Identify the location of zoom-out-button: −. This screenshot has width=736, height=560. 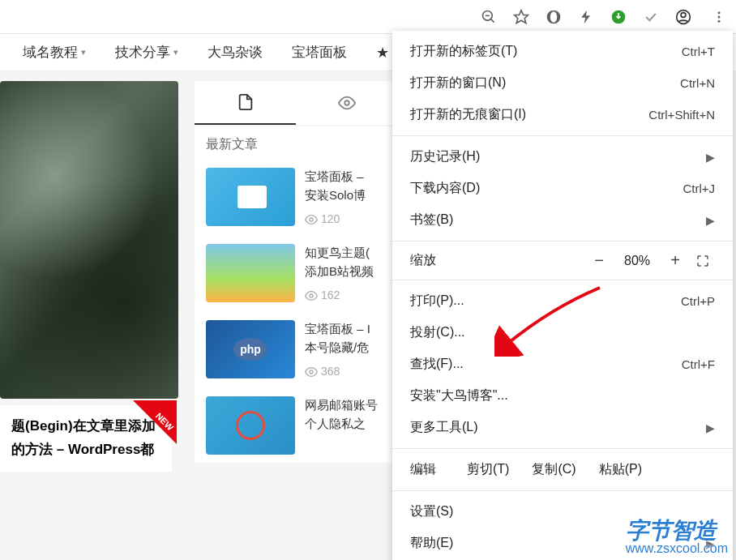
(599, 261).